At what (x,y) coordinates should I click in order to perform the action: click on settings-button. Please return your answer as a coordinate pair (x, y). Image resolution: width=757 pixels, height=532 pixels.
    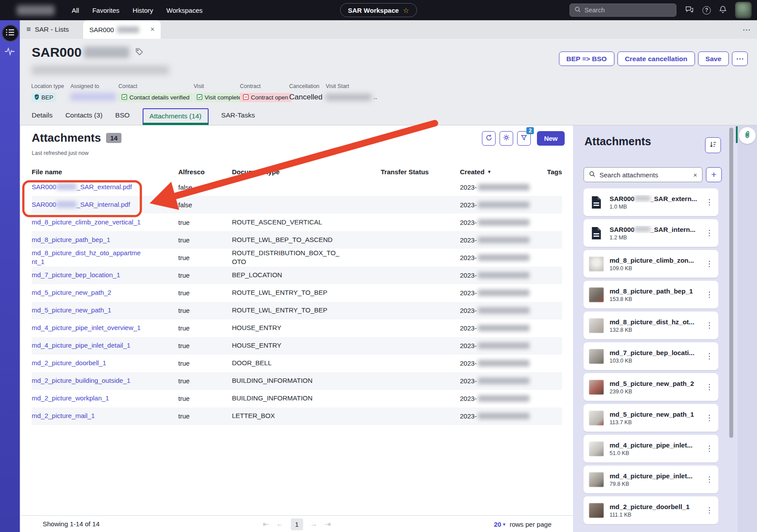
    Looking at the image, I should click on (506, 138).